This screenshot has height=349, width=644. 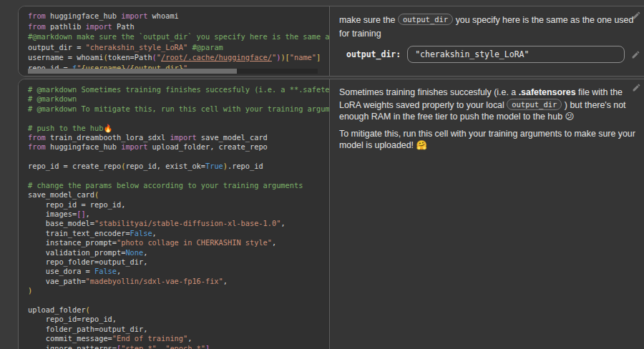 I want to click on code-line: upload_folder(, so click(x=179, y=310).